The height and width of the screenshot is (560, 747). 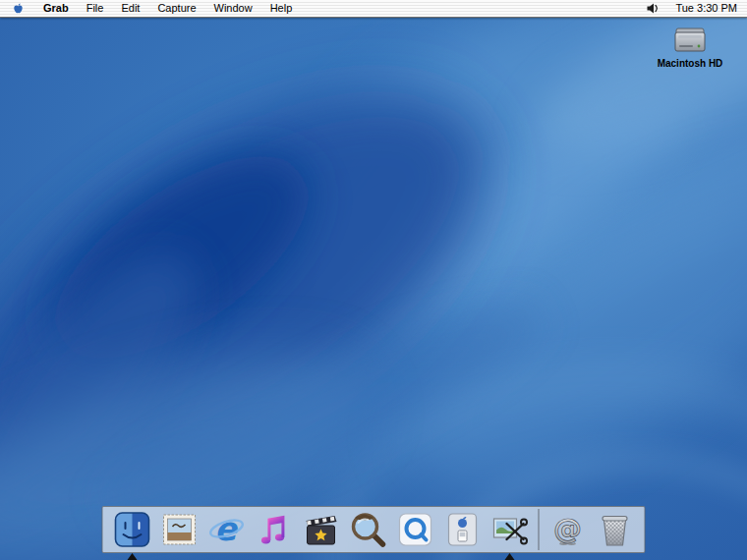 I want to click on speaker-icon, so click(x=653, y=8).